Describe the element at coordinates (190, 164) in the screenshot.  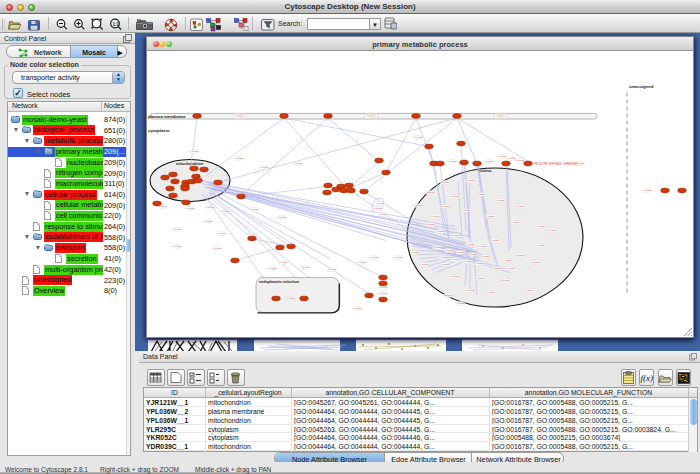
I see `svg-text: mitochondrion` at that location.